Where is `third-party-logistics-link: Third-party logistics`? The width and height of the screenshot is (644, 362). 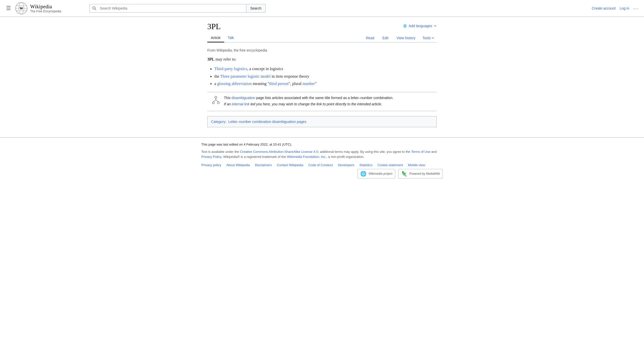 third-party-logistics-link: Third-party logistics is located at coordinates (231, 69).